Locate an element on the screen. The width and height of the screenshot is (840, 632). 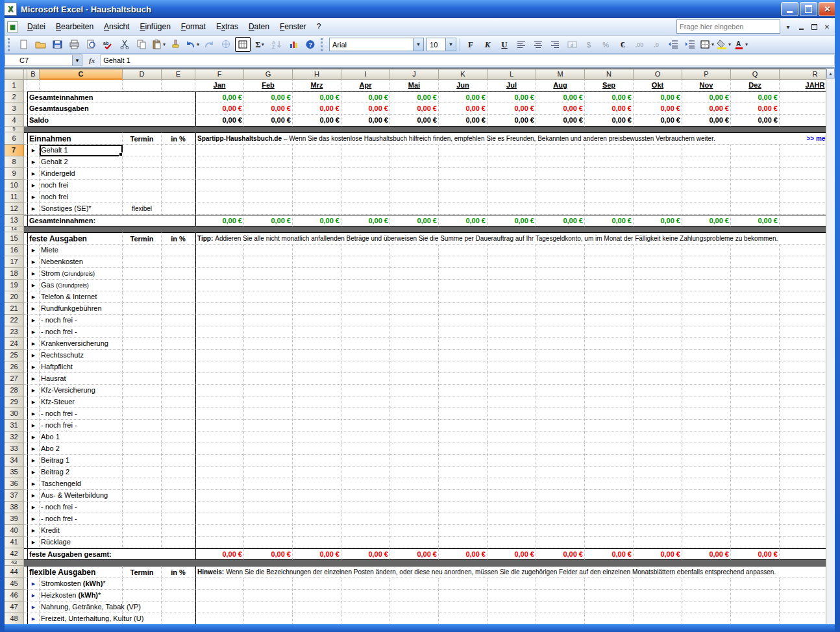
row-header-46: 46 is located at coordinates (14, 596).